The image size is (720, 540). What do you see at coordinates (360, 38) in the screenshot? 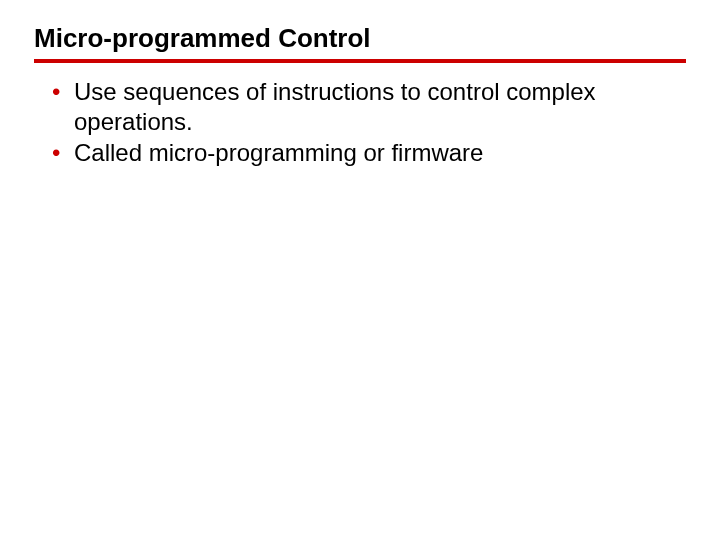
I see `slide-title: Micro-programmed Control` at bounding box center [360, 38].